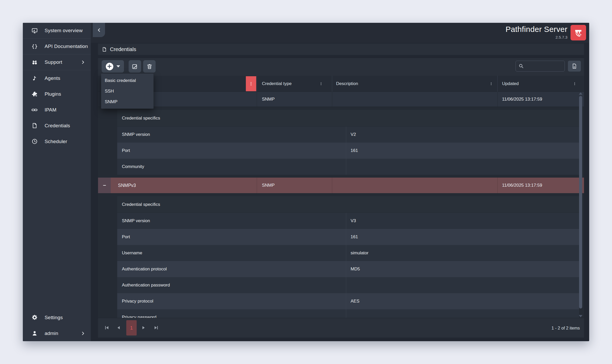 The width and height of the screenshot is (612, 364). I want to click on edit-credential-button: a, so click(135, 66).